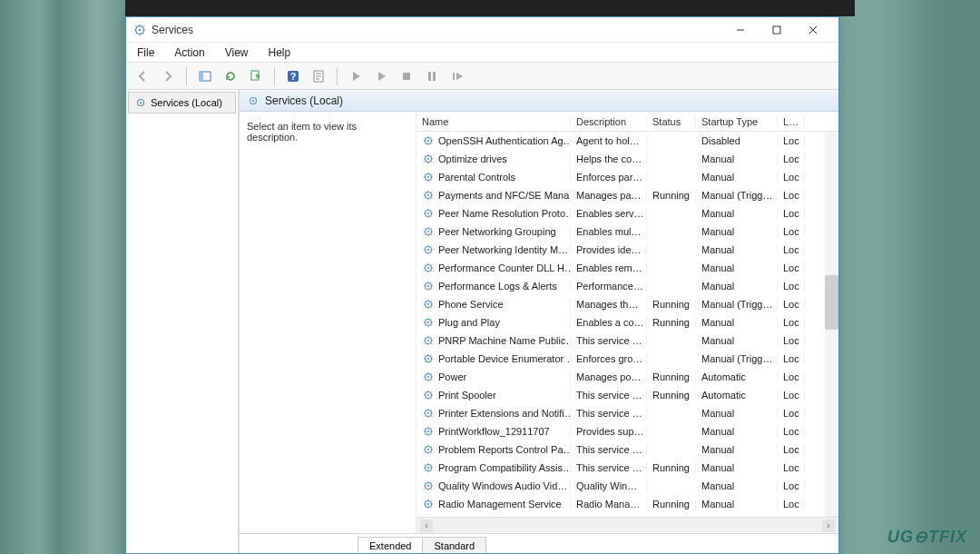 This screenshot has height=554, width=980. Describe the element at coordinates (628, 413) in the screenshot. I see `table-row: Printer Extensions and Notifi…This servi…` at that location.